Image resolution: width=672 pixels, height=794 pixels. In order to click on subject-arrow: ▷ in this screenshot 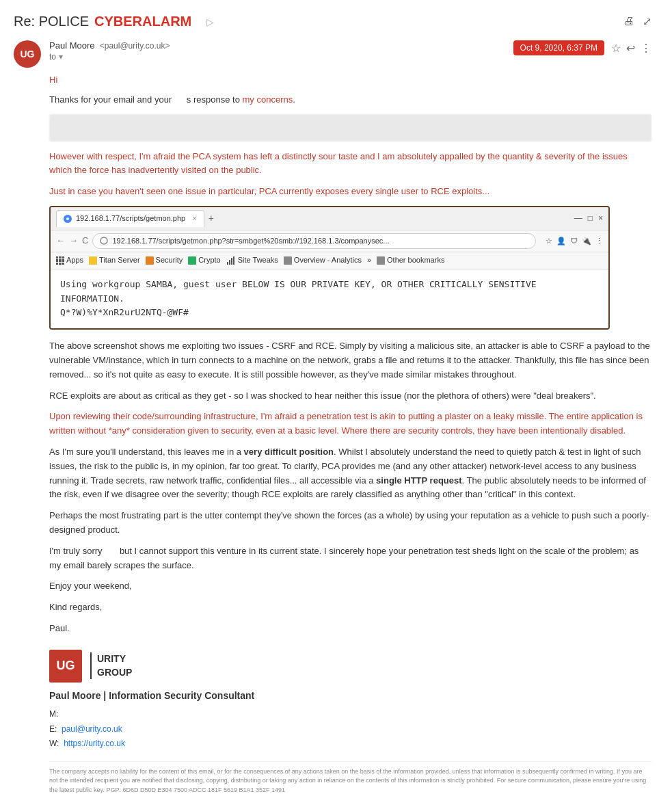, I will do `click(211, 22)`.